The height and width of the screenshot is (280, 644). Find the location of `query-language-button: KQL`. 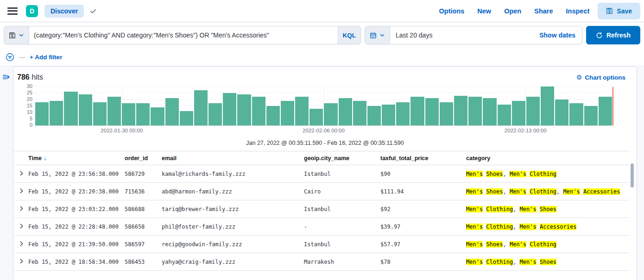

query-language-button: KQL is located at coordinates (349, 35).